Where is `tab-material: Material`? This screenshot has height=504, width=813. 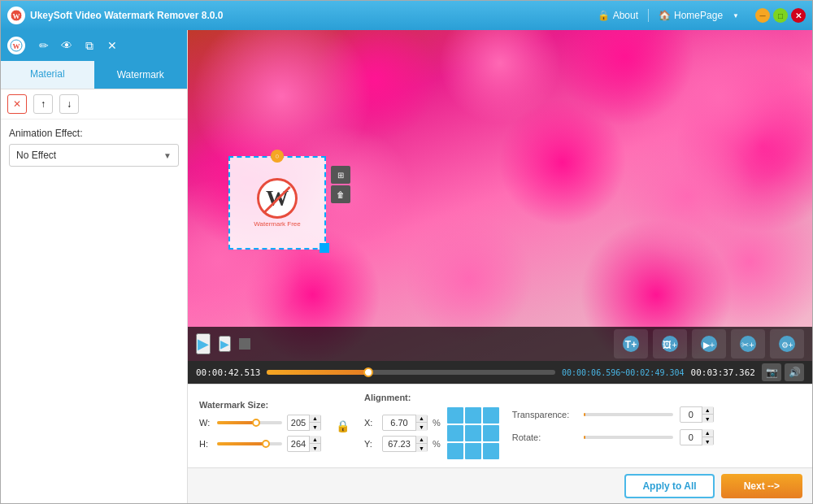 tab-material: Material is located at coordinates (47, 75).